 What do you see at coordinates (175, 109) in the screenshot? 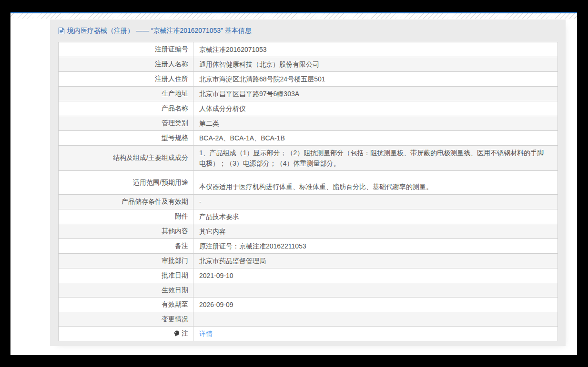
I see `row-label-text: 产品名称` at bounding box center [175, 109].